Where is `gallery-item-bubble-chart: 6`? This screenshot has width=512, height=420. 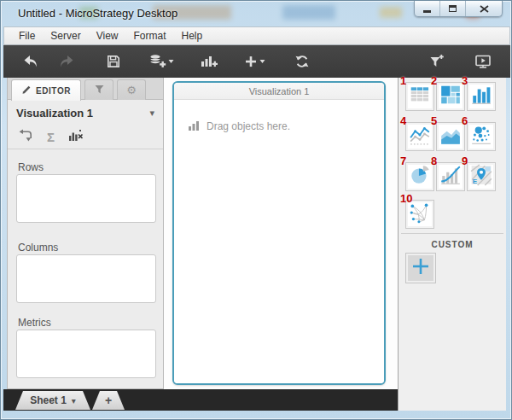
gallery-item-bubble-chart: 6 is located at coordinates (481, 137).